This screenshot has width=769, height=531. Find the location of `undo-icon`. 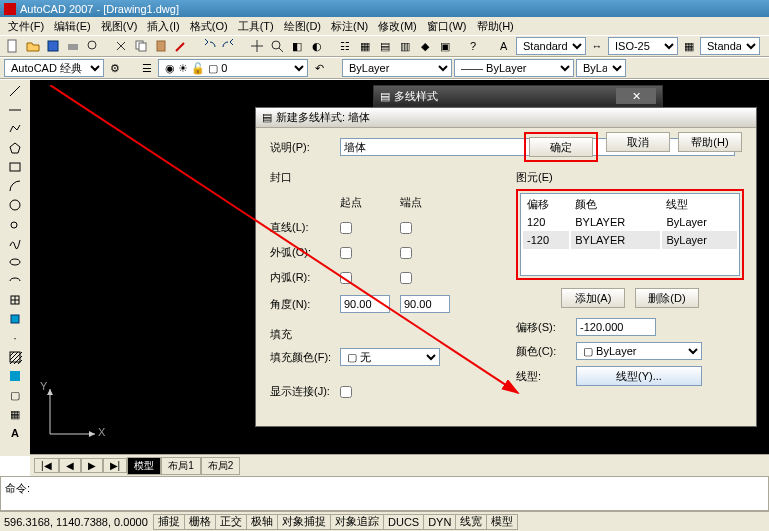

undo-icon is located at coordinates (209, 46).